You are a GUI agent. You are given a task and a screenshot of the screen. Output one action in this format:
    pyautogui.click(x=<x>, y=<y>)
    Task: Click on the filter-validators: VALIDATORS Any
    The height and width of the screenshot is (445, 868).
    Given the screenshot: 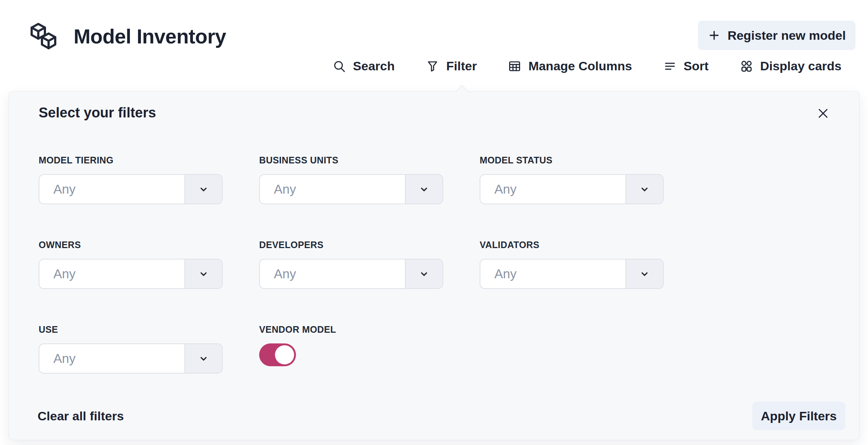 What is the action you would take?
    pyautogui.click(x=572, y=264)
    